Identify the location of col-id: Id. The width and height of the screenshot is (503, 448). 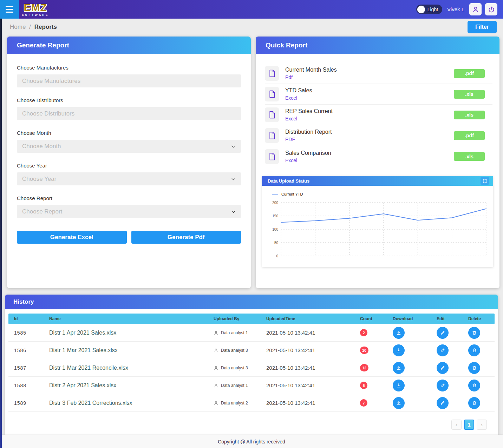
(26, 319).